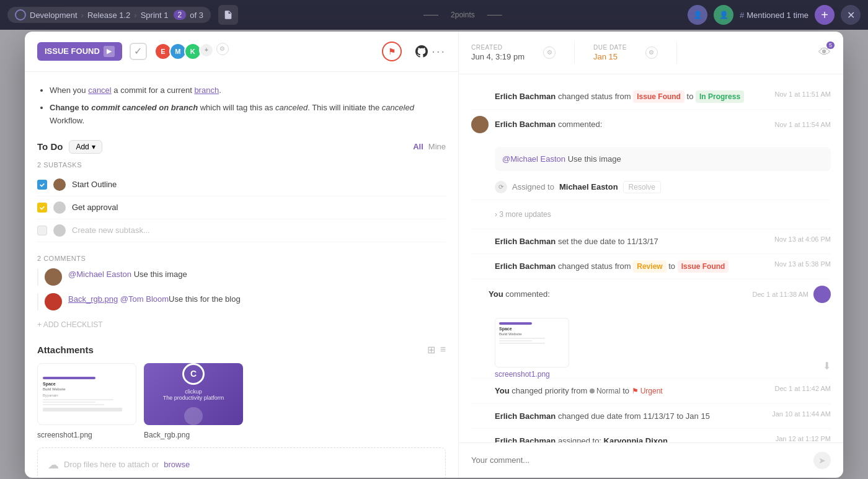 Image resolution: width=868 pixels, height=479 pixels. I want to click on comment-block-1: @Michael Easton Use this image, so click(663, 159).